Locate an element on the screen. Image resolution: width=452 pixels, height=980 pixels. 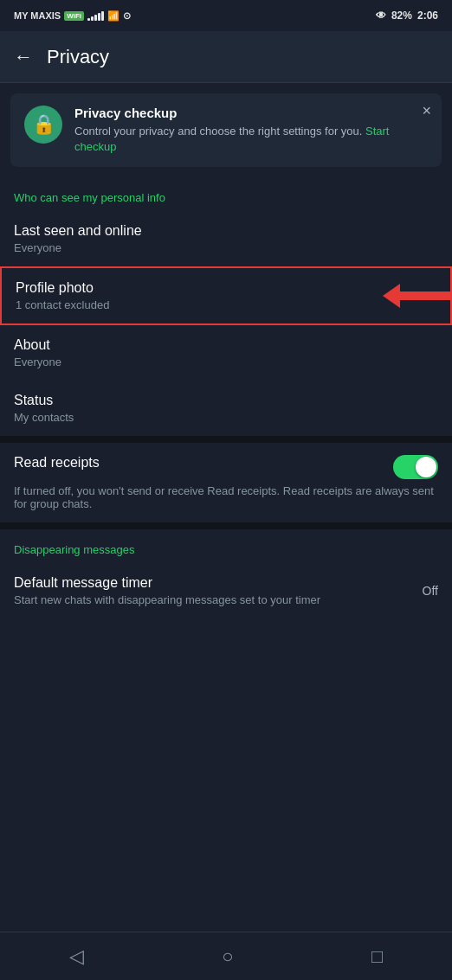
wifi-badge: WiFi is located at coordinates (74, 16).